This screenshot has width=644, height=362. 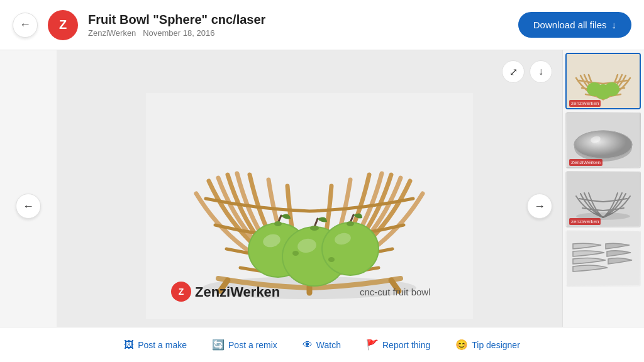 I want to click on thumb-3-label: zenziwerken, so click(x=585, y=221).